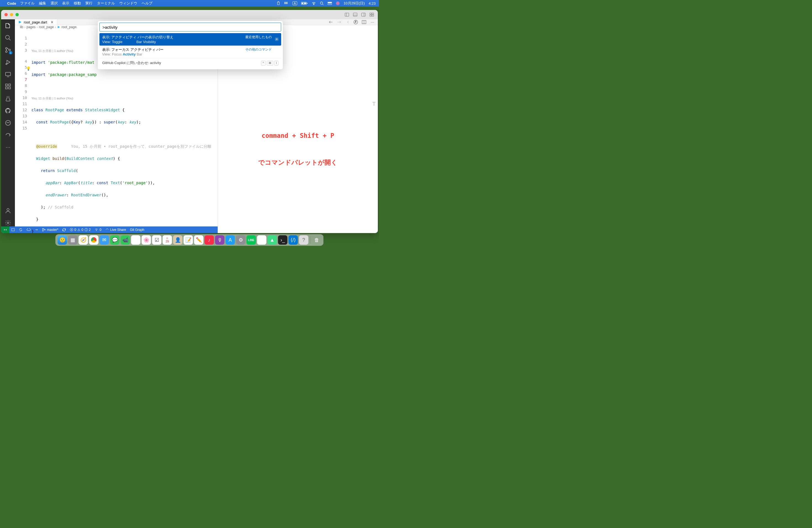 Image resolution: width=812 pixels, height=528 pixels. I want to click on breadcrumb-seg: root_page, so click(46, 27).